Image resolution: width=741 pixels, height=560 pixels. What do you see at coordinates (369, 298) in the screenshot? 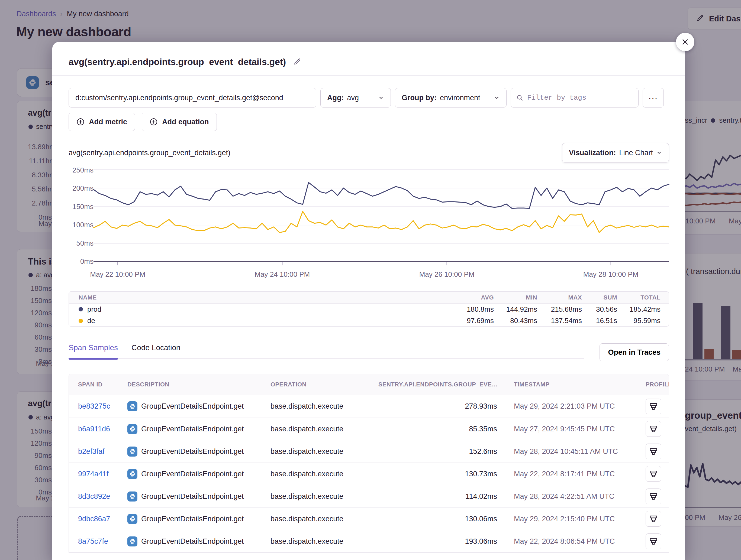
I see `summary-header-row: NAME AVG MIN MAX SUM TOTAL` at bounding box center [369, 298].